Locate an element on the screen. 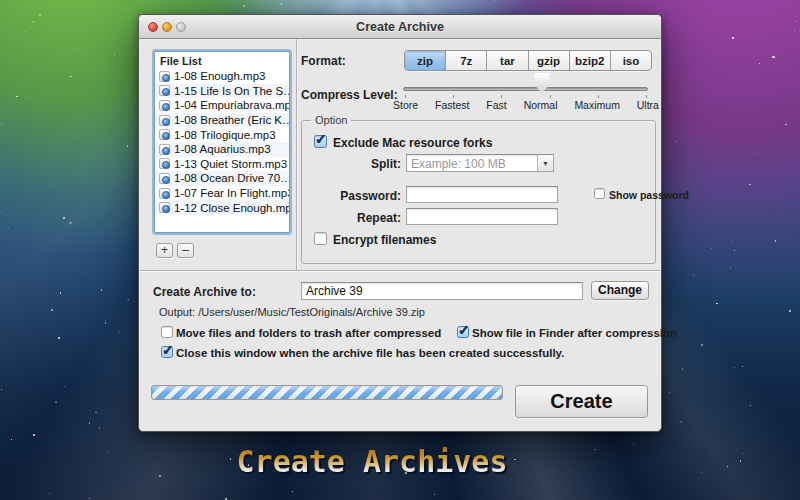  list-item: 1-08 Trilogique.mp3 is located at coordinates (222, 134).